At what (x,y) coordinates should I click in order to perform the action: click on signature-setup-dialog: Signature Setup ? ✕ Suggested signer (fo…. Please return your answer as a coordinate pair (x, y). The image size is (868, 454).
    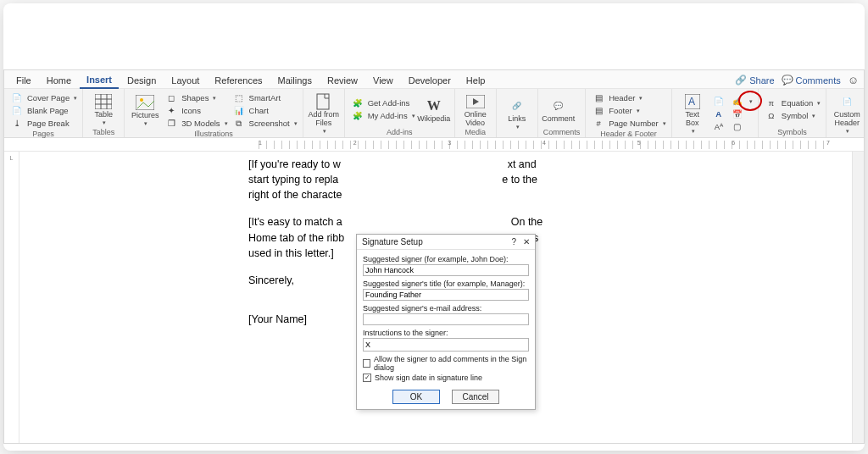
    Looking at the image, I should click on (446, 322).